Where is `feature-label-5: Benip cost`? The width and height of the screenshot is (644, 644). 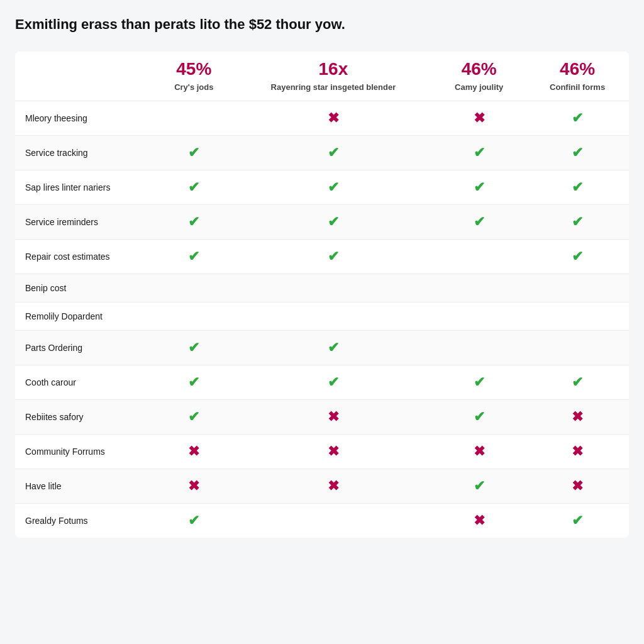
feature-label-5: Benip cost is located at coordinates (84, 288).